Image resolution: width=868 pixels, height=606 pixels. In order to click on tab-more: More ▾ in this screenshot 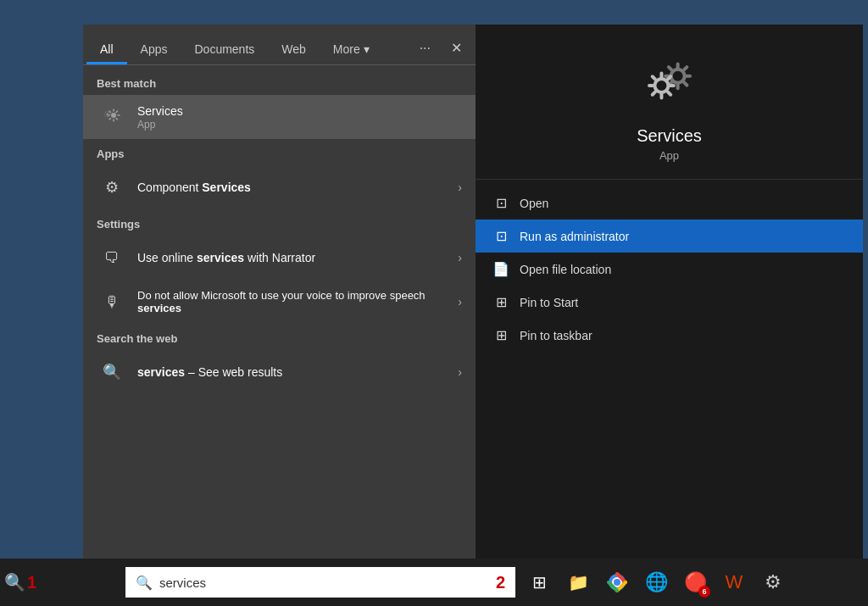, I will do `click(351, 49)`.